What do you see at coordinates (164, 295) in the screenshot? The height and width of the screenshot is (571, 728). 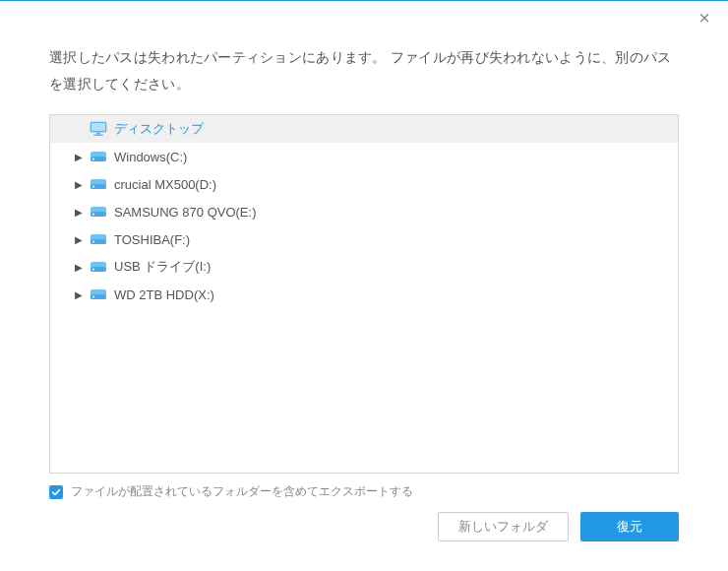 I see `tree-item-label: WD 2TB HDD(X:)` at bounding box center [164, 295].